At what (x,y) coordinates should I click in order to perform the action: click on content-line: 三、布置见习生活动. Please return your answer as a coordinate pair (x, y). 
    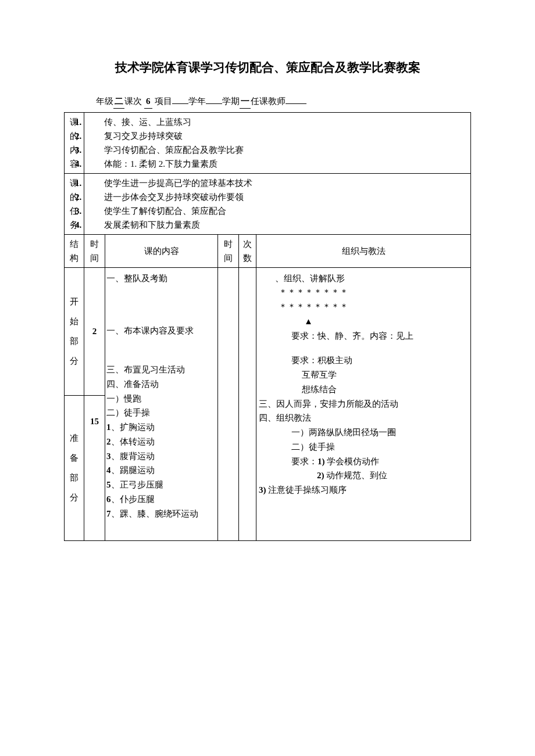
    Looking at the image, I should click on (162, 370).